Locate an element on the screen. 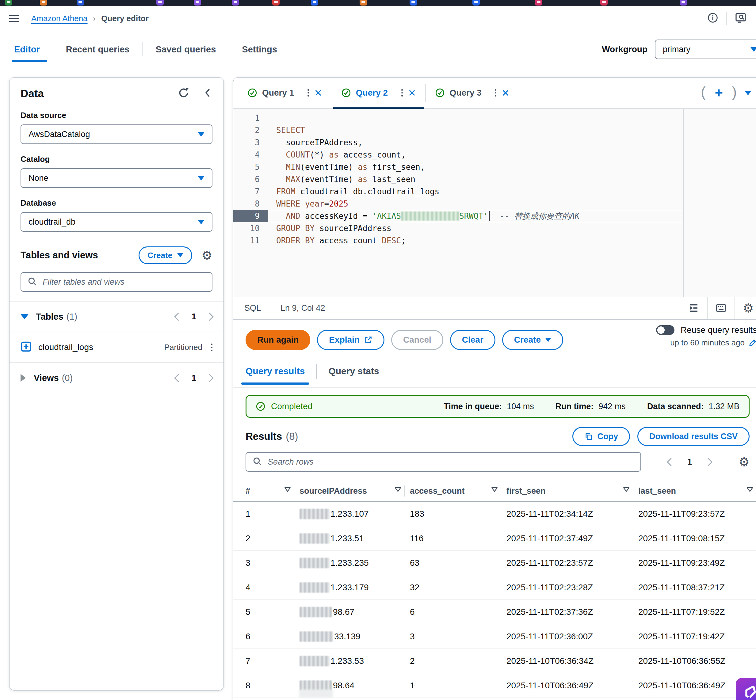 Image resolution: width=756 pixels, height=700 pixels. cell-index: 8 is located at coordinates (272, 686).